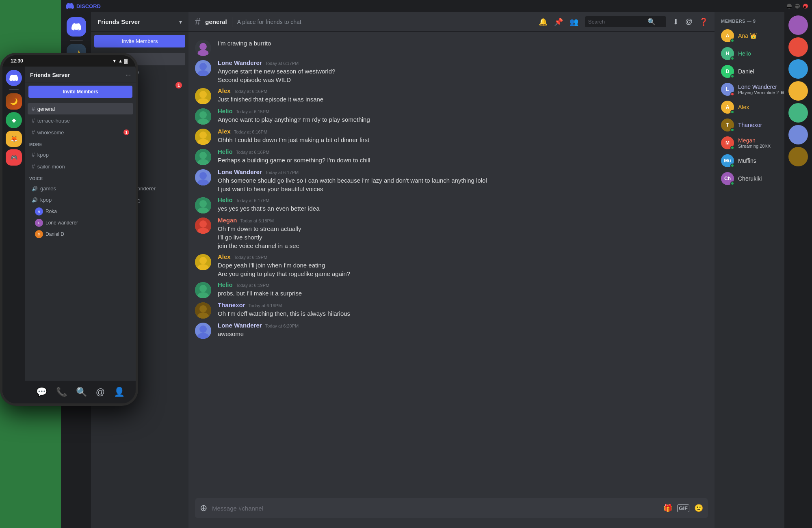 The image size is (812, 528). Describe the element at coordinates (80, 178) in the screenshot. I see `phone-category-voice: VOICE` at that location.